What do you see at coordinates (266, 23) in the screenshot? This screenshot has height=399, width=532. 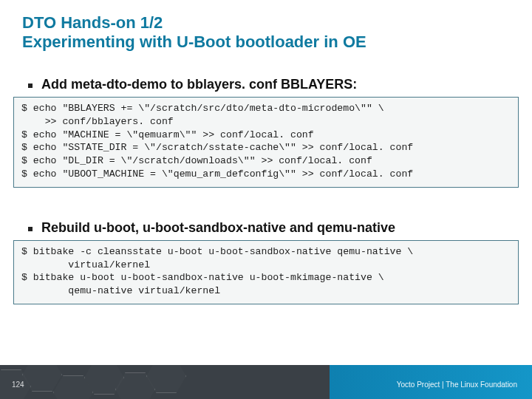 I see `title-line-1: DTO Hands-on 1/2` at bounding box center [266, 23].